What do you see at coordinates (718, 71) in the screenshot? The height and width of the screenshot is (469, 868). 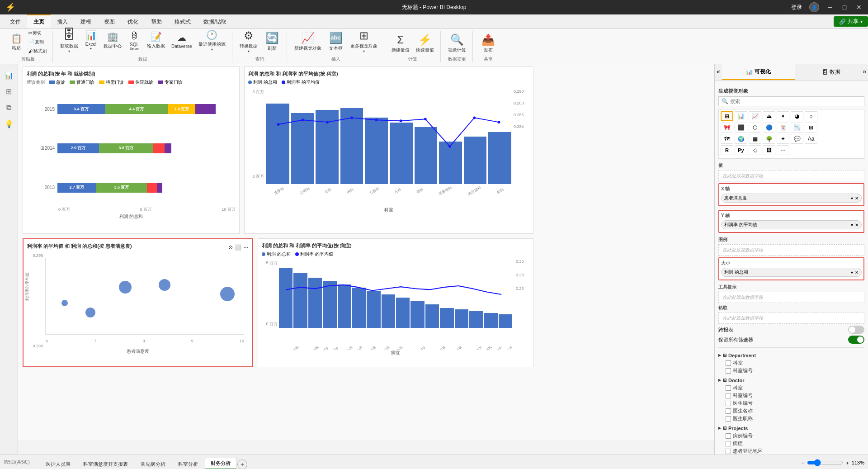 I see `panel-collapse-left: «` at bounding box center [718, 71].